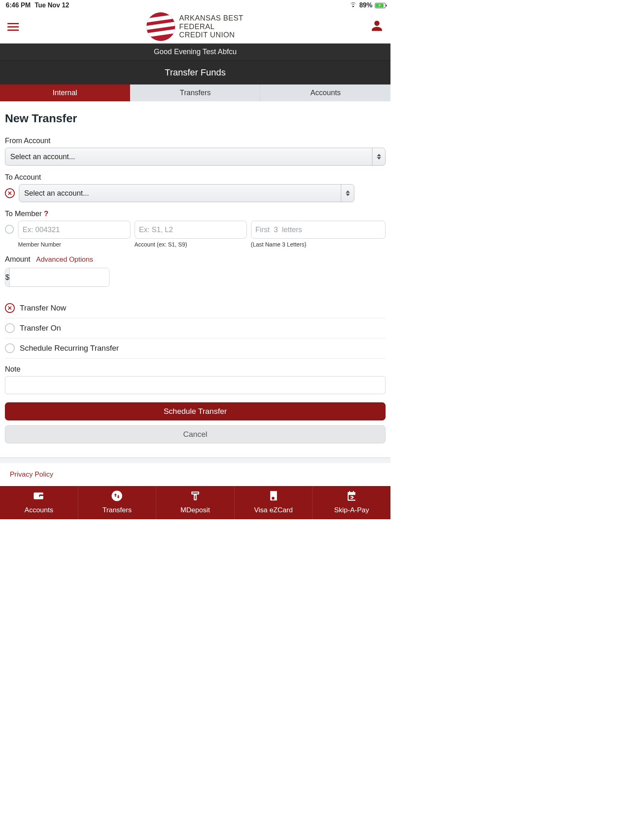 The width and height of the screenshot is (630, 840). I want to click on tabs: Internal Transfers Accounts, so click(195, 93).